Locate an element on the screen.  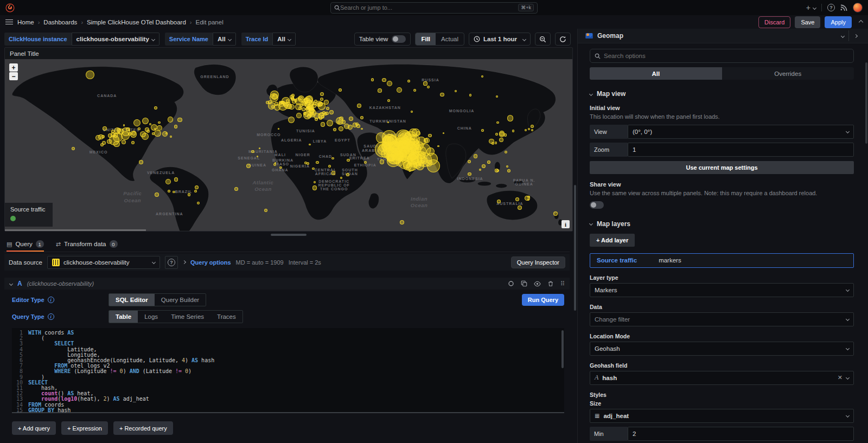
editor-type-info-icon: i is located at coordinates (51, 300).